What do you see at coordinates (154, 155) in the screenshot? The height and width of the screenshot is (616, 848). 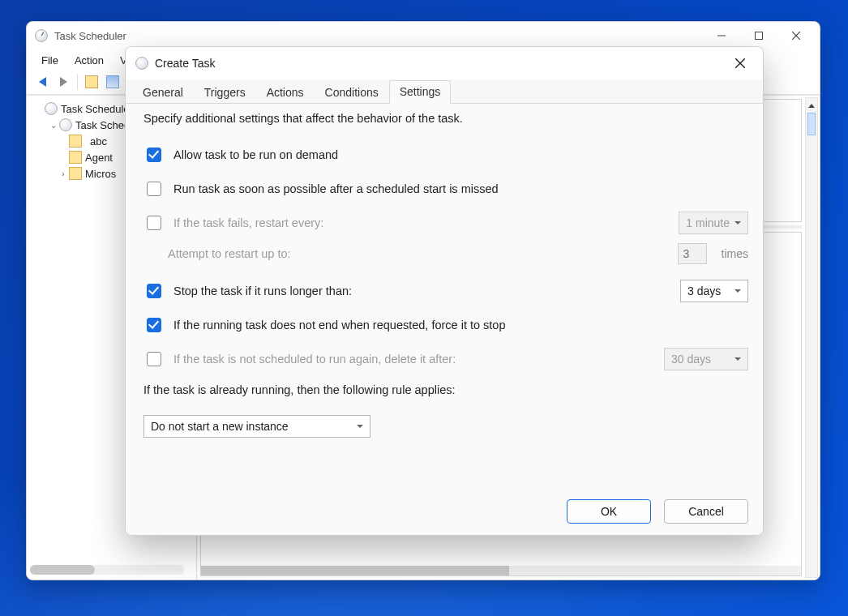 I see `checkbox-allow-demand` at bounding box center [154, 155].